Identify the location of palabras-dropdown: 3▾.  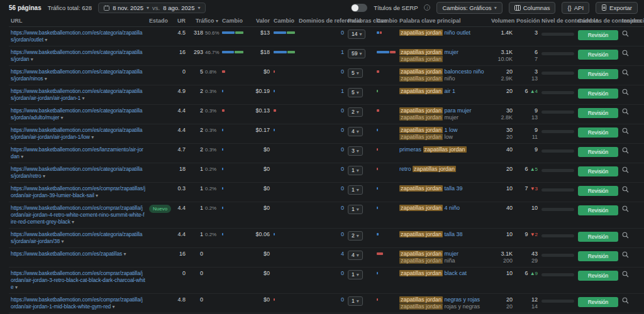
(355, 151).